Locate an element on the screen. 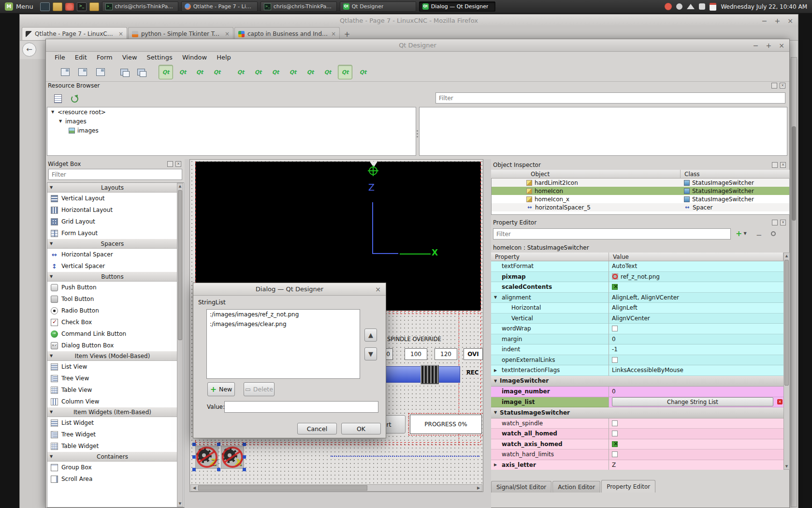 Image resolution: width=812 pixels, height=508 pixels. progress-bar: PROGRESS 0% is located at coordinates (446, 424).